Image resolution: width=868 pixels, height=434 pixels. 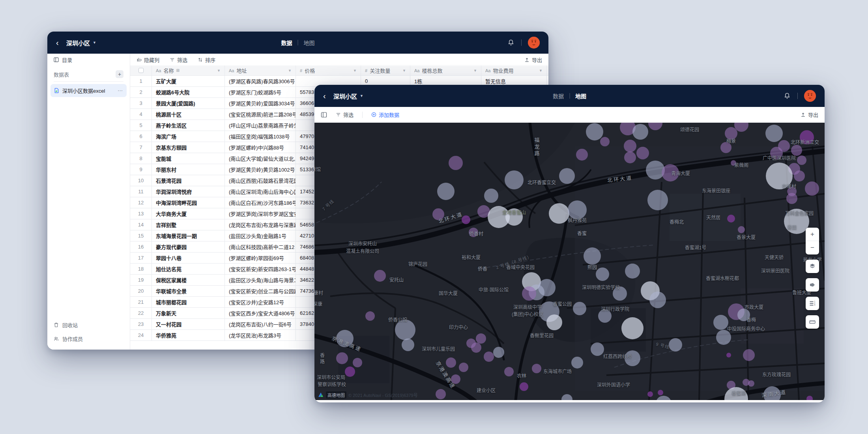 What do you see at coordinates (558, 96) in the screenshot?
I see `tab-data: 数据` at bounding box center [558, 96].